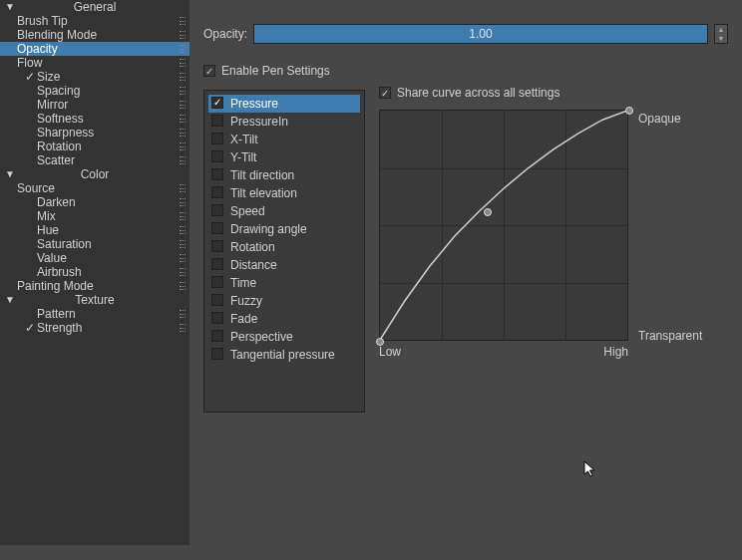 The width and height of the screenshot is (742, 560). I want to click on opacity-slider: 1.00, so click(481, 34).